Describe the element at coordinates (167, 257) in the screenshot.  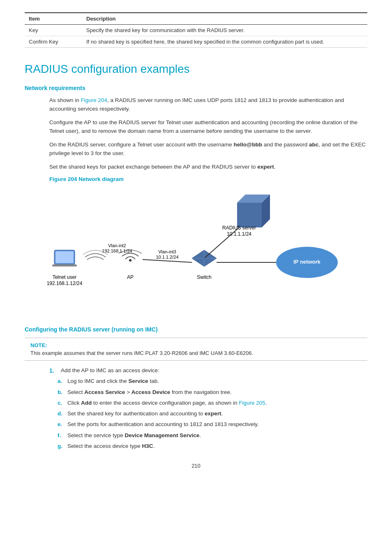
I see `vlan-int3-ip: 10.1.1.2/24` at that location.